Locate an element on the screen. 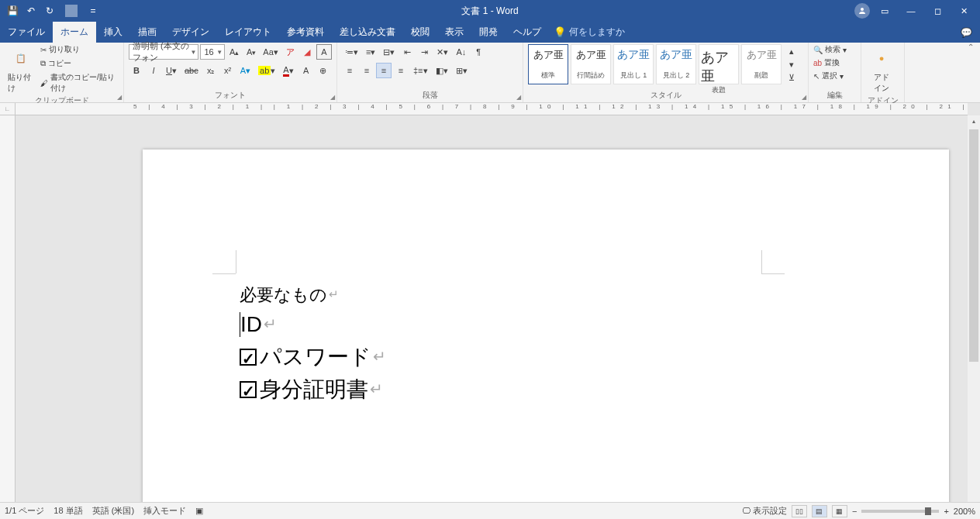  style-no-spacing: あア亜行間詰め is located at coordinates (591, 64).